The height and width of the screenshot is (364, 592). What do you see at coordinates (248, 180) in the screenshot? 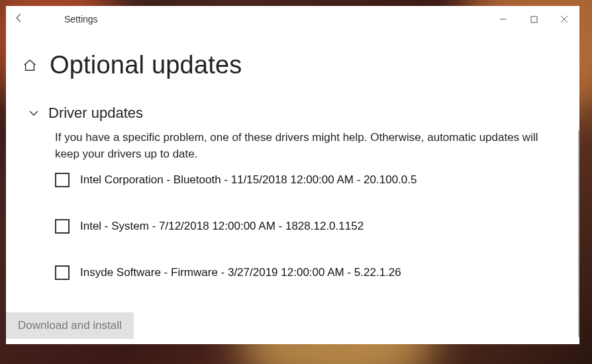
I see `driver-label: Intel Corporation - Bluetooth - 11/15/20…` at bounding box center [248, 180].